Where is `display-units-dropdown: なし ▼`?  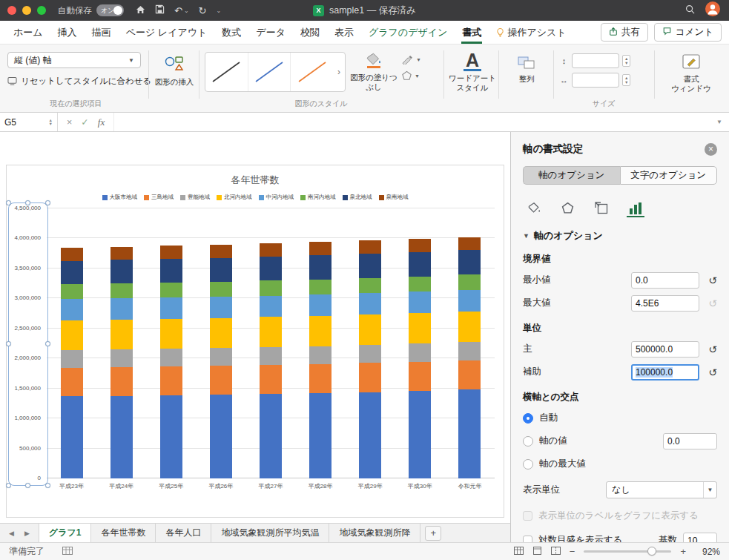 display-units-dropdown: なし ▼ is located at coordinates (662, 490).